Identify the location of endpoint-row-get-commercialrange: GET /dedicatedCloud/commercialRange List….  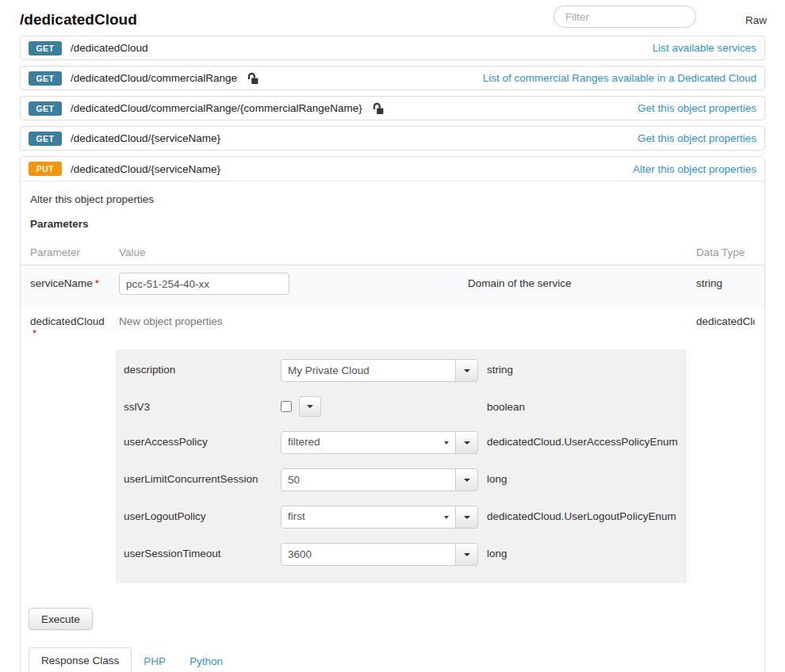
(392, 78).